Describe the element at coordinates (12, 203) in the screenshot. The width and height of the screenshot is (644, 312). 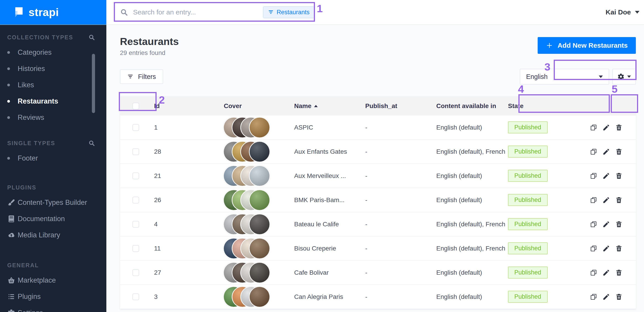
I see `brush-icon` at that location.